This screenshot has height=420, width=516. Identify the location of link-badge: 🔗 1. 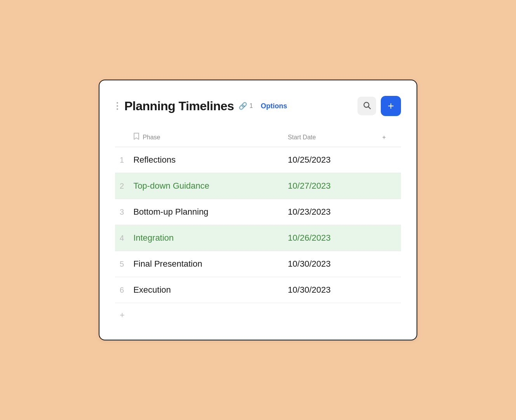
(246, 106).